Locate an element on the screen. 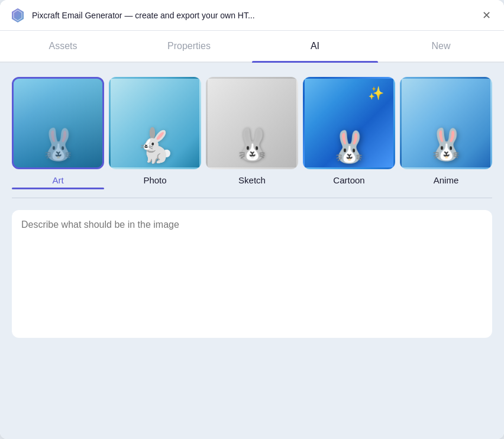 The height and width of the screenshot is (439, 504). style-card-sketch: Sketch is located at coordinates (252, 133).